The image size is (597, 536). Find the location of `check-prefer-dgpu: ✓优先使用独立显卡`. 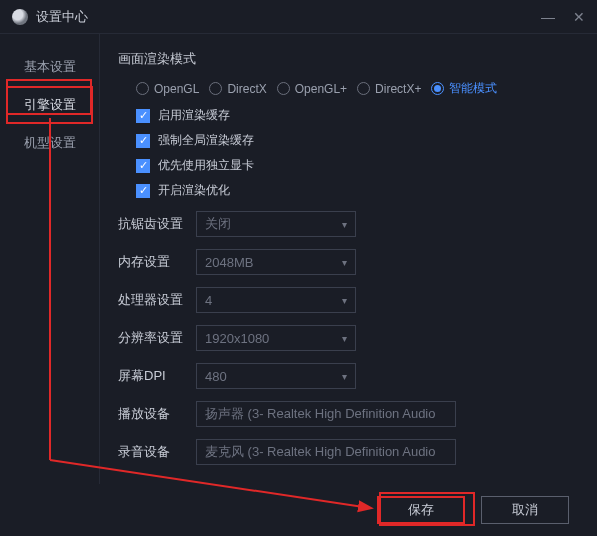

check-prefer-dgpu: ✓优先使用独立显卡 is located at coordinates (358, 166).